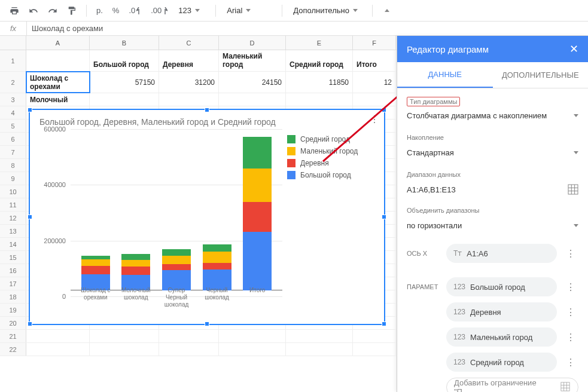 This screenshot has width=588, height=392. I want to click on row-header-13: 13, so click(13, 231).